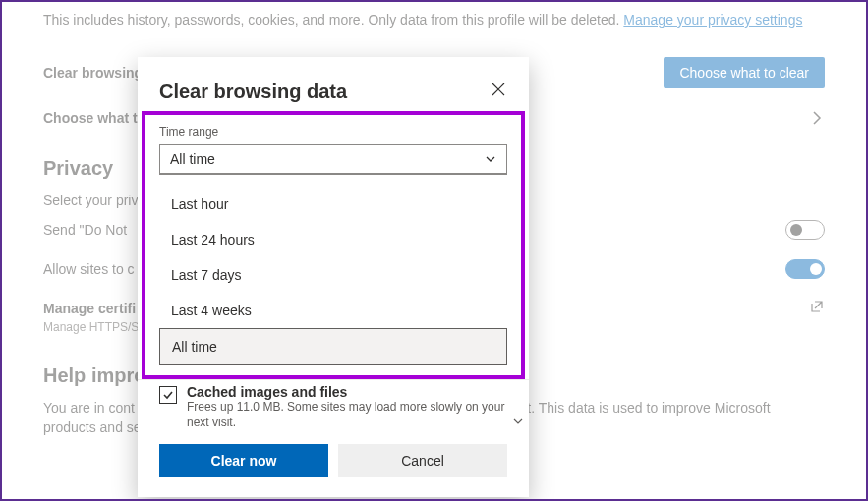 The height and width of the screenshot is (501, 868). Describe the element at coordinates (193, 159) in the screenshot. I see `time-range-value: All time` at that location.